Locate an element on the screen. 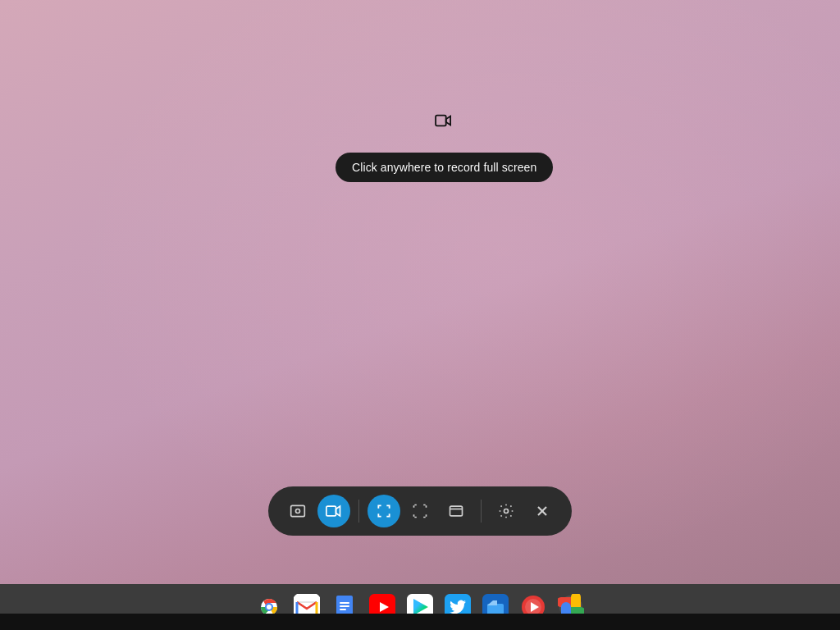 The width and height of the screenshot is (840, 630). window-capture-button is located at coordinates (456, 511).